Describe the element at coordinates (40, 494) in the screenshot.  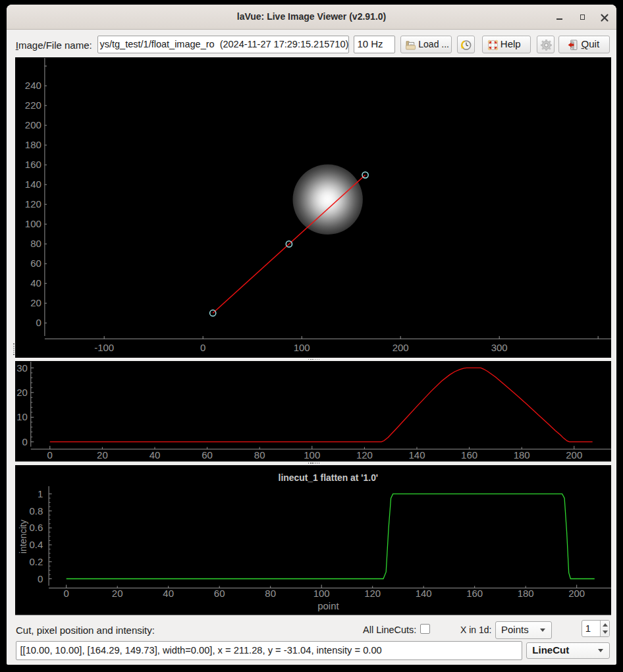
I see `svg-text: 1` at that location.